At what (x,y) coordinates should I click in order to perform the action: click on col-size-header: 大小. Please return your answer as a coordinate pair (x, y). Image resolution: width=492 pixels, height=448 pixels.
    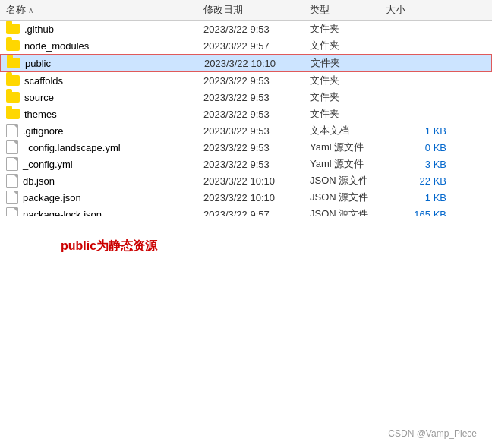
    Looking at the image, I should click on (416, 10).